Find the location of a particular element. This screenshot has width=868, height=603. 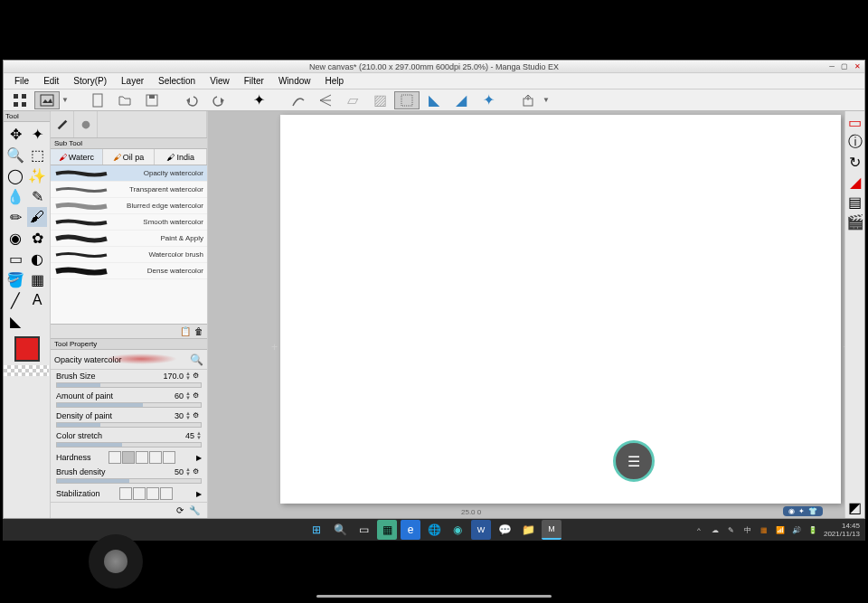

zoom-tool: 🔍 is located at coordinates (15, 155).